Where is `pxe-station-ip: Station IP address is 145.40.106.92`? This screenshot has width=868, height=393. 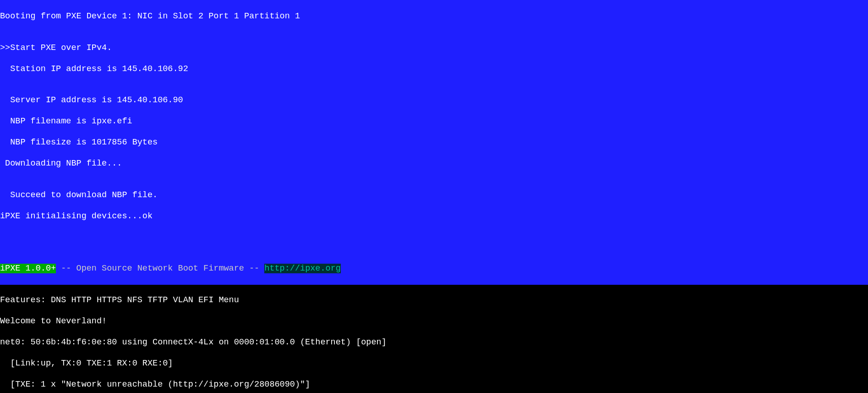 pxe-station-ip: Station IP address is 145.40.106.92 is located at coordinates (434, 70).